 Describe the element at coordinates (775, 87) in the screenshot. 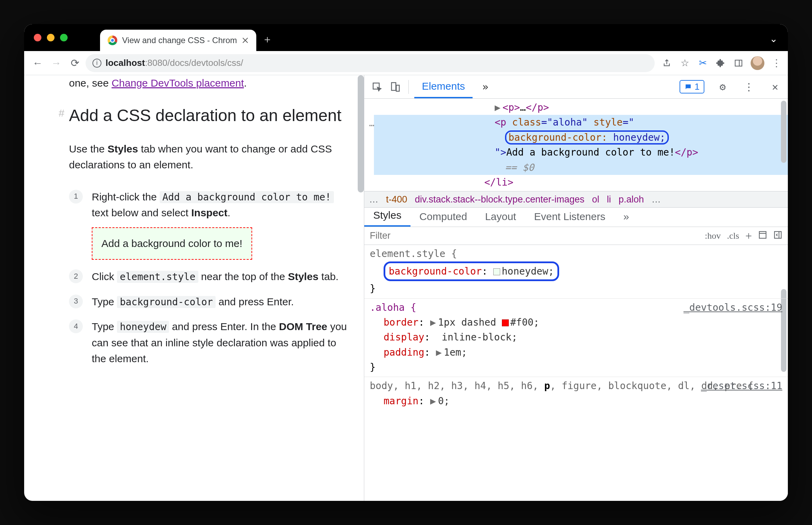

I see `close-devtools-icon: ✕` at that location.